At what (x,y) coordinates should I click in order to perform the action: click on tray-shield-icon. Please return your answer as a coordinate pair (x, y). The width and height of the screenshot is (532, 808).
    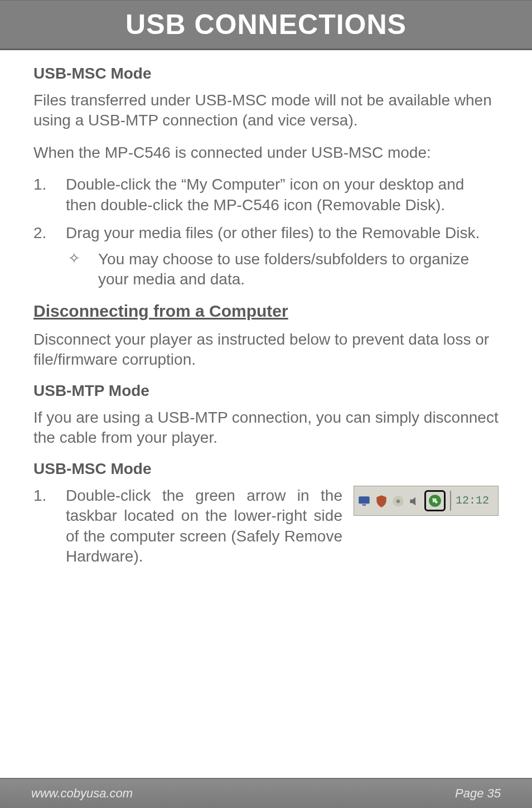
    Looking at the image, I should click on (381, 501).